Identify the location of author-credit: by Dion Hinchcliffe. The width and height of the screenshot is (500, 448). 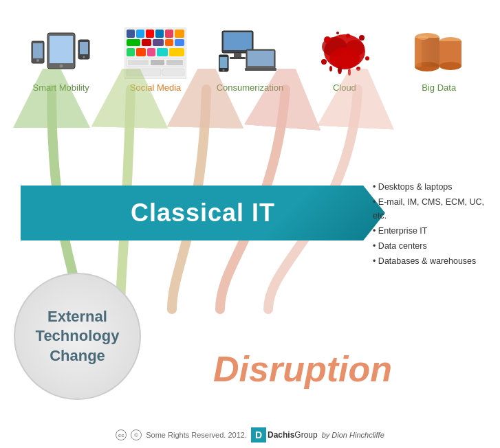
(354, 435).